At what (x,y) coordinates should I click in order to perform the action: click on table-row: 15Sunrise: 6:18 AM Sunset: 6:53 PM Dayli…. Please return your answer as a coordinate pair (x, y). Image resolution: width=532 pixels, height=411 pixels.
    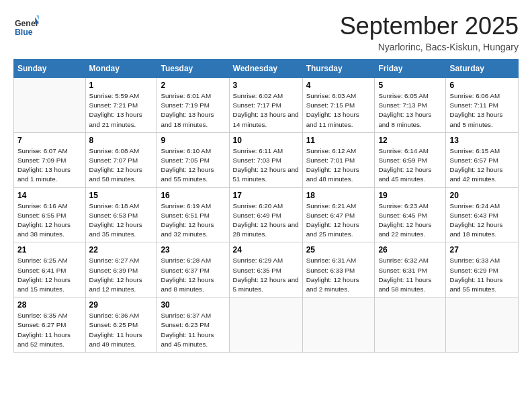
    Looking at the image, I should click on (121, 215).